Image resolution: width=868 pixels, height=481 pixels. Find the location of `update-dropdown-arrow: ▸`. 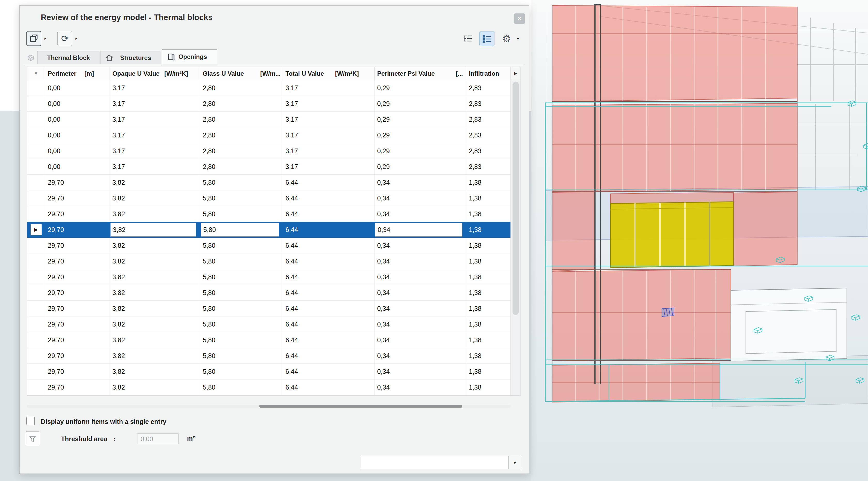

update-dropdown-arrow: ▸ is located at coordinates (76, 38).